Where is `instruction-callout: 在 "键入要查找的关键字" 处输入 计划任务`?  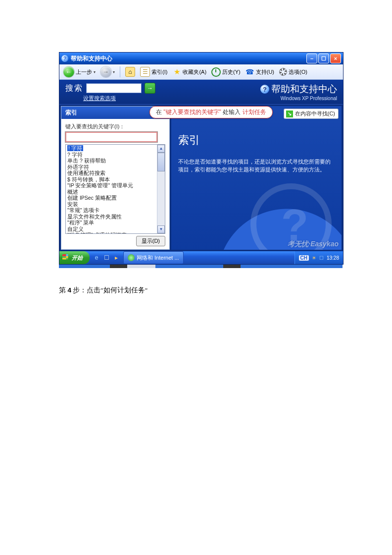 instruction-callout: 在 "键入要查找的关键字" 处输入 计划任务 is located at coordinates (211, 112).